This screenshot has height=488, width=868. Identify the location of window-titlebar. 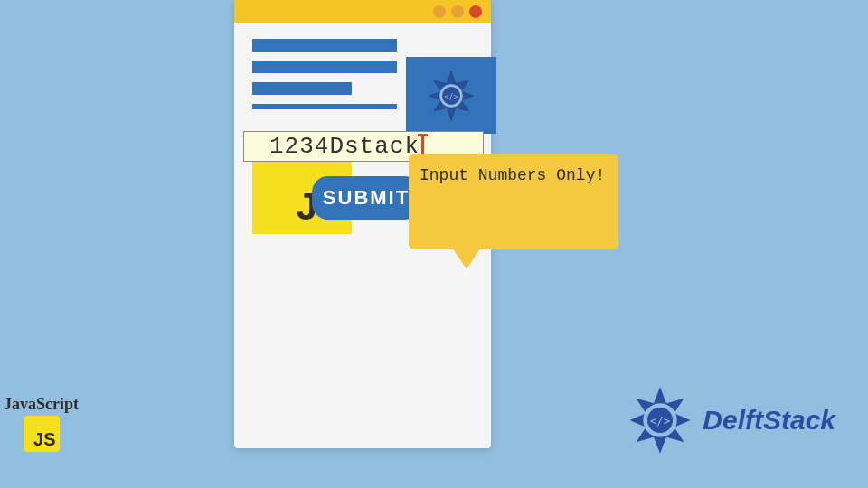
(363, 11).